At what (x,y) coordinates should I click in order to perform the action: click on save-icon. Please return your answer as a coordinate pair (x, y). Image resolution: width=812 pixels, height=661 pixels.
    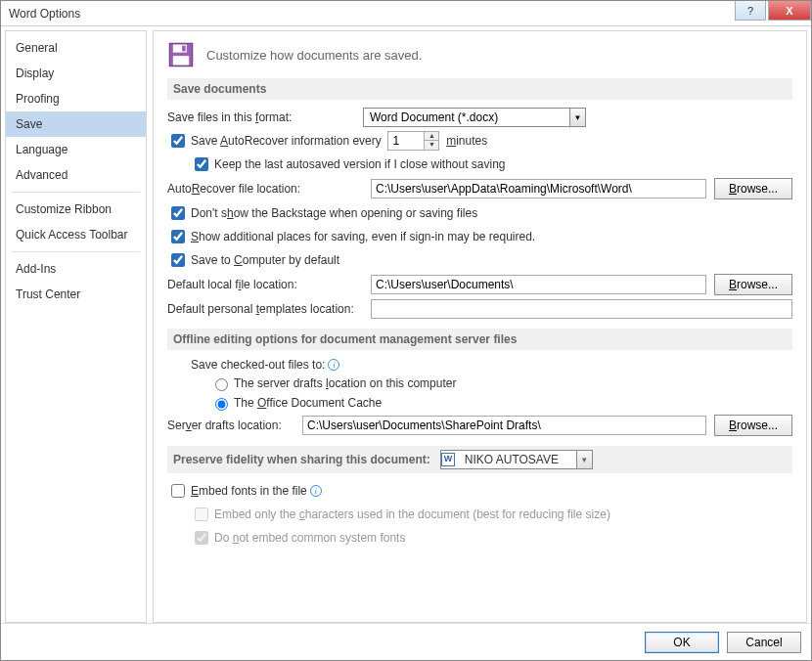
    Looking at the image, I should click on (181, 55).